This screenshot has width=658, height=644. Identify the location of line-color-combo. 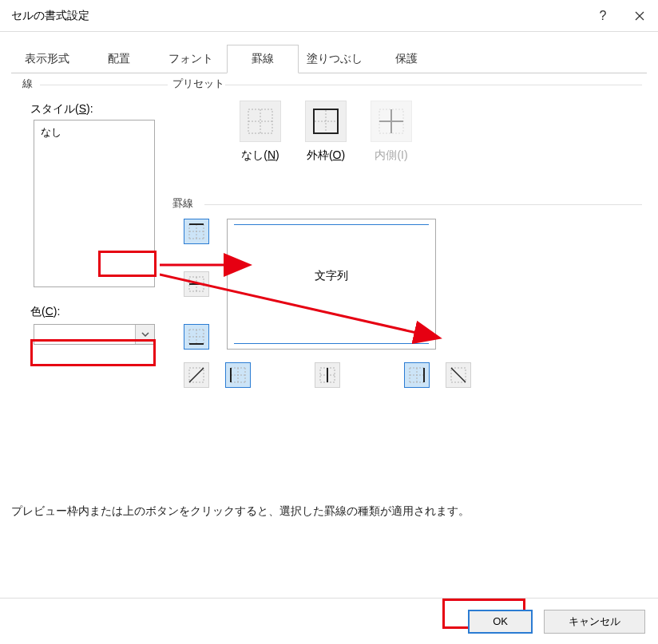
(94, 334).